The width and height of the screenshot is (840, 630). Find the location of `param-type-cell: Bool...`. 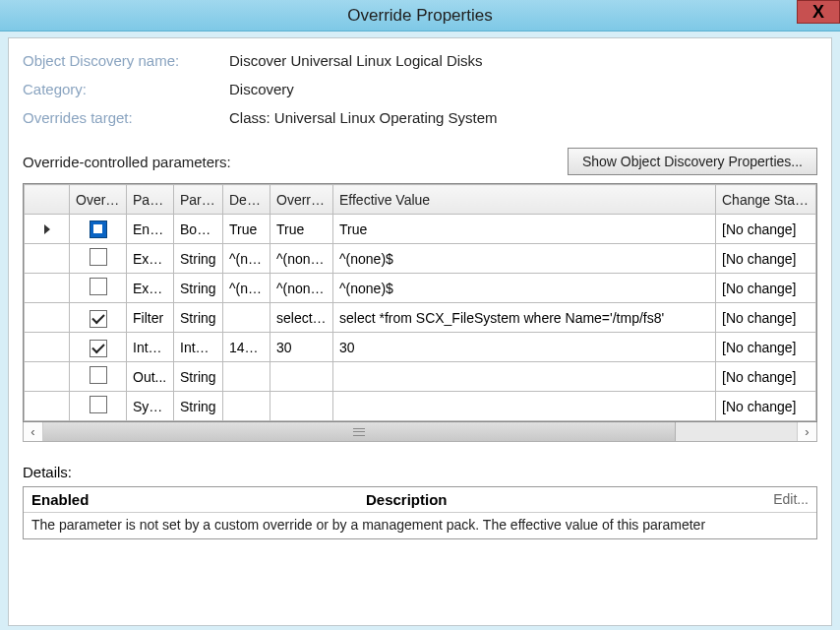

param-type-cell: Bool... is located at coordinates (199, 229).